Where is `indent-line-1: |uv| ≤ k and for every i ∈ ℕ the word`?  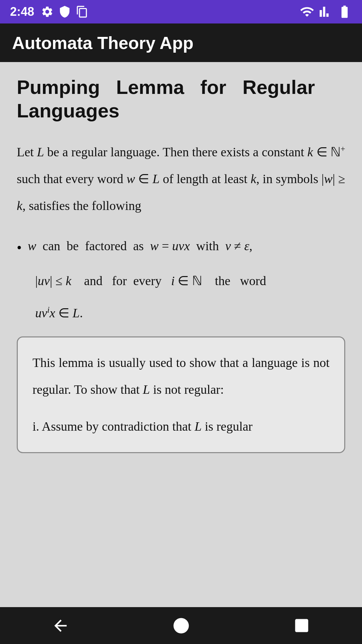 indent-line-1: |uv| ≤ k and for every i ∈ ℕ the word is located at coordinates (181, 281).